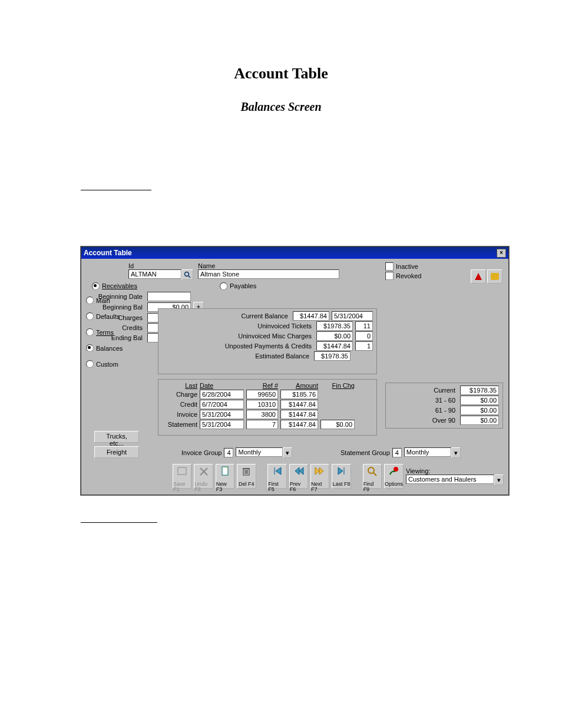 The height and width of the screenshot is (728, 562). I want to click on unposted-pc-count, so click(364, 346).